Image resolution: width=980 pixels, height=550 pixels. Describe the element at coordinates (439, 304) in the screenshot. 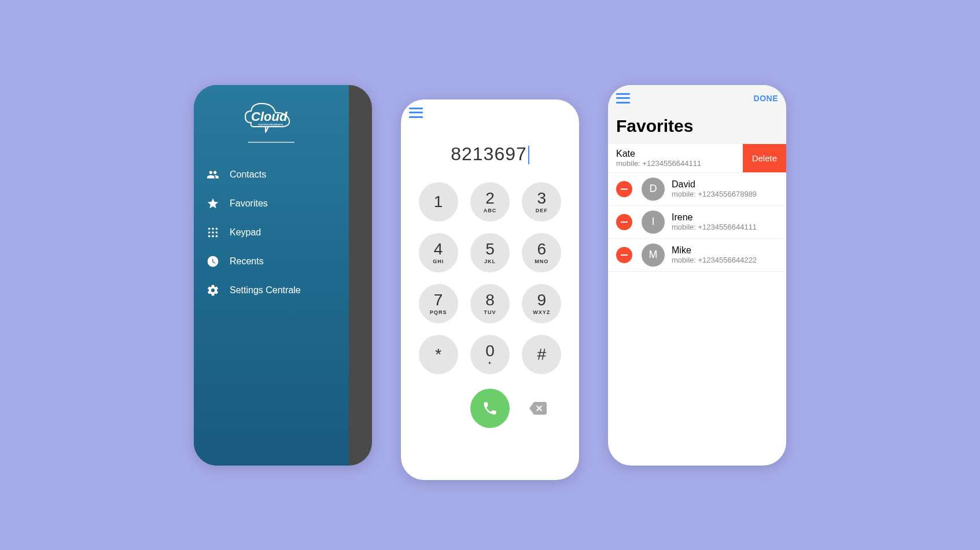

I see `keypad-key-7: 7PQRS` at that location.